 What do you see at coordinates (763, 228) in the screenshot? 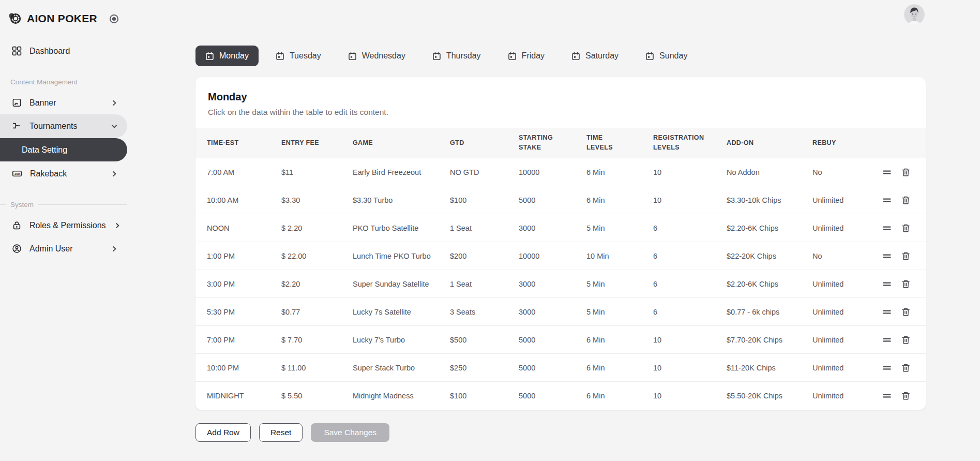
I see `table-cell: $2.20-6K Chips` at bounding box center [763, 228].